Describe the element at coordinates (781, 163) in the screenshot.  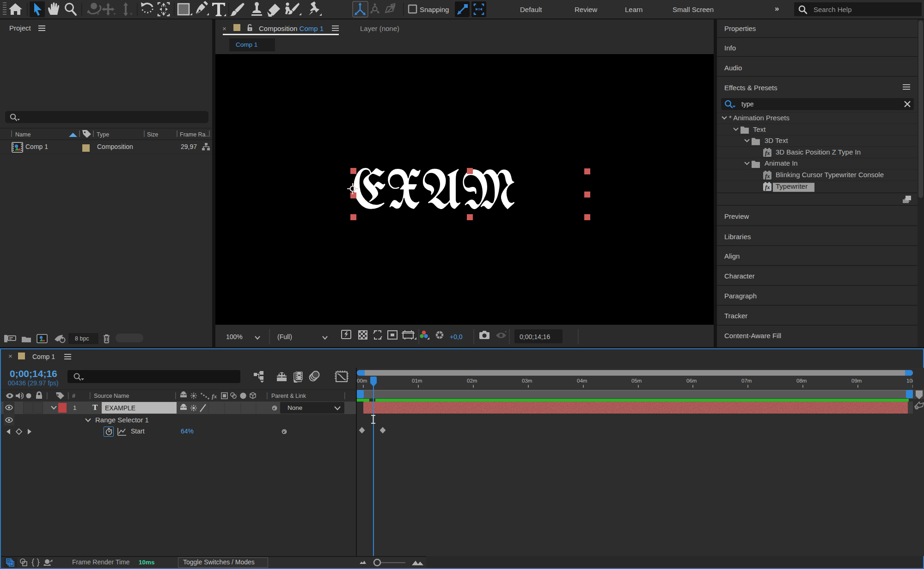
I see `svg-text: Animate In` at that location.